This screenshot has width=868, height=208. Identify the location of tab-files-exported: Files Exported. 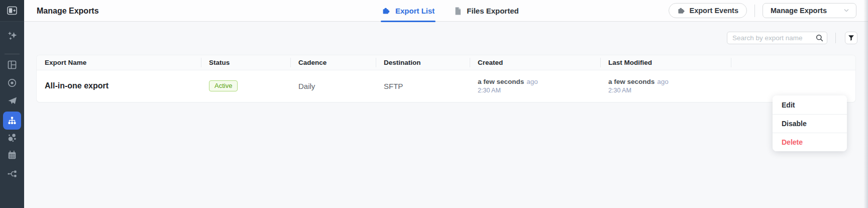
(486, 11).